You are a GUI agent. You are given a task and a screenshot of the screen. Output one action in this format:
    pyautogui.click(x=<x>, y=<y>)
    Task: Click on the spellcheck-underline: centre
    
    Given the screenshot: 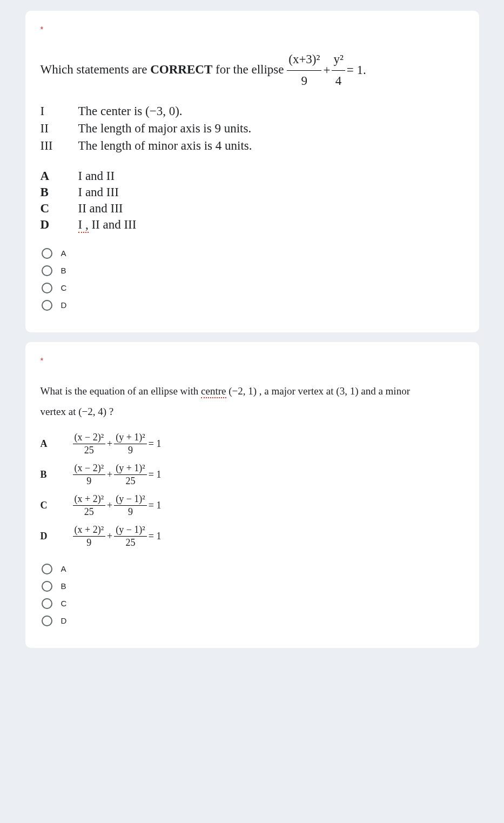 What is the action you would take?
    pyautogui.click(x=213, y=392)
    